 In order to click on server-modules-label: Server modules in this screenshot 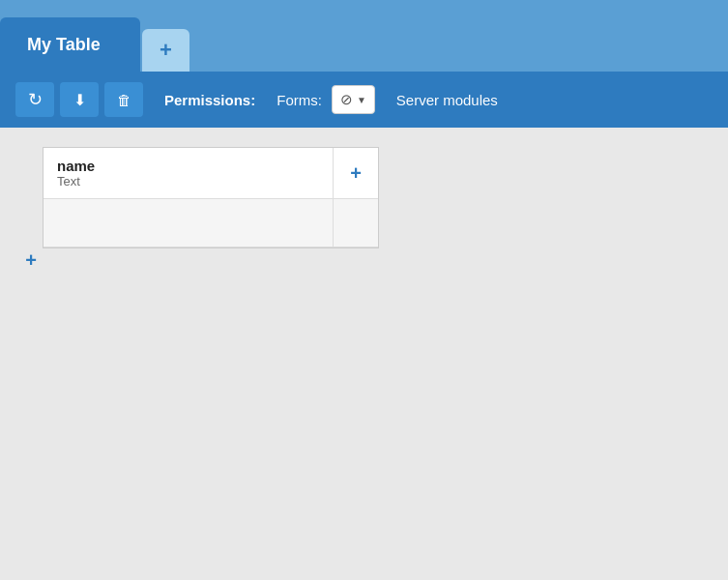, I will do `click(447, 101)`.